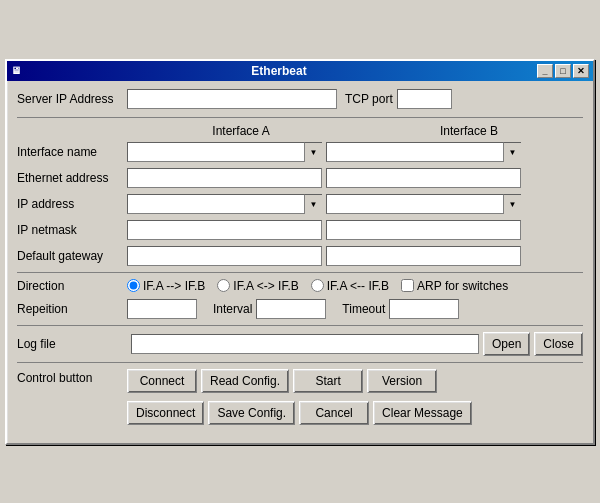 The width and height of the screenshot is (600, 503). Describe the element at coordinates (291, 309) in the screenshot. I see `interval-input` at that location.